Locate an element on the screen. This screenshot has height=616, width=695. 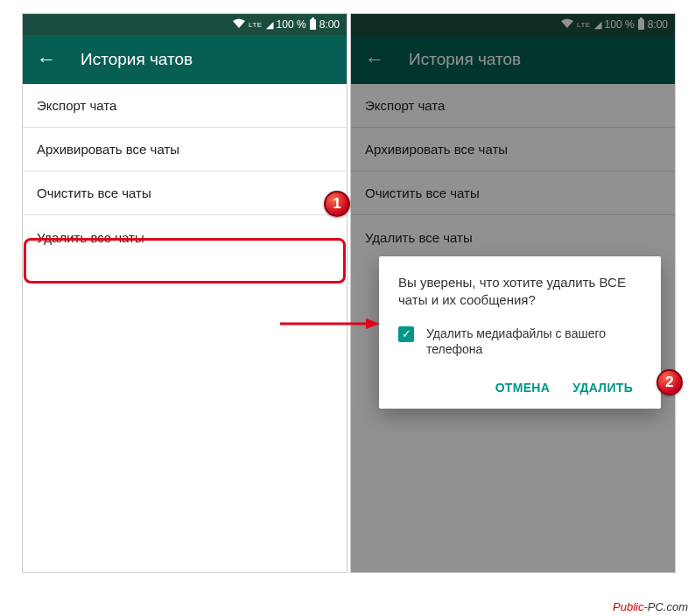
dialog-actions: ОТМЕНА УДАЛИТЬ is located at coordinates (520, 388).